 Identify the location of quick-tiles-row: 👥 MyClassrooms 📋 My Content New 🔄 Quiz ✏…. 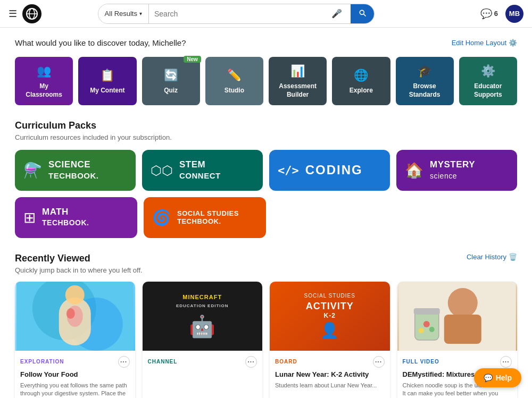
(266, 81).